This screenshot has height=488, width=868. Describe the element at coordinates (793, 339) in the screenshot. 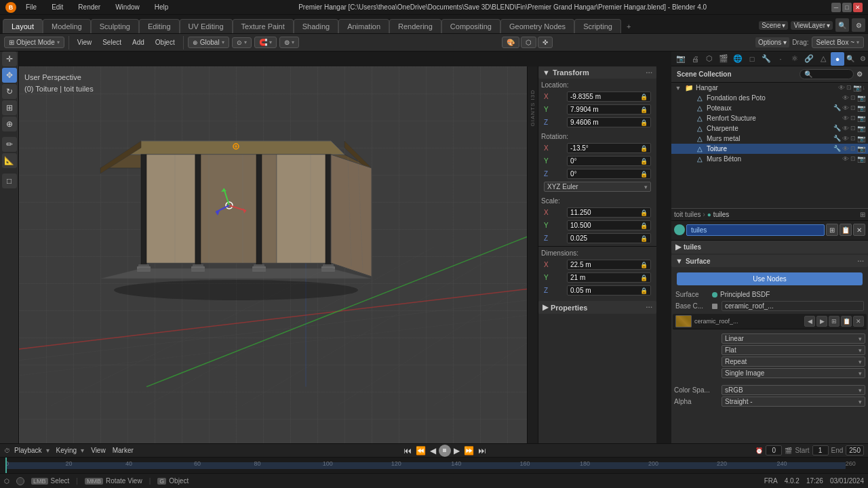

I see `interpolation-selector: Linear ▾` at that location.